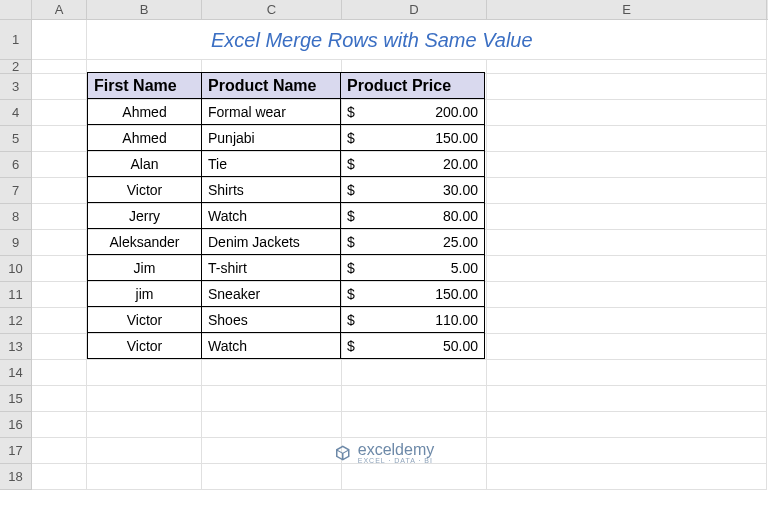 This screenshot has width=768, height=514. I want to click on row-header-10: 10, so click(16, 269).